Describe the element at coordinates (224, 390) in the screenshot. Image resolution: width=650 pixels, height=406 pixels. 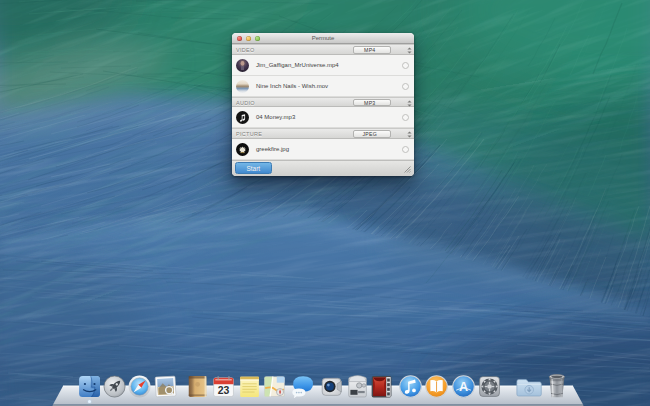
I see `svg-text: 23` at that location.